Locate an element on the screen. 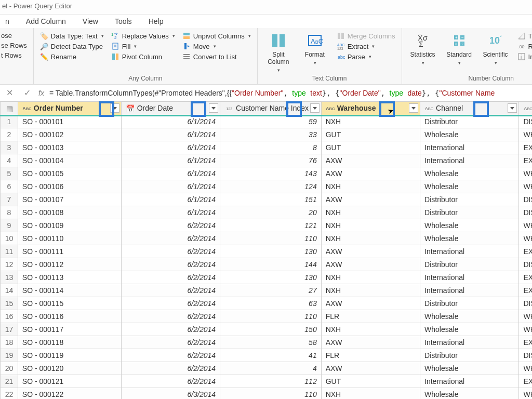  cell-order_number: SO - 000102 is located at coordinates (70, 135).